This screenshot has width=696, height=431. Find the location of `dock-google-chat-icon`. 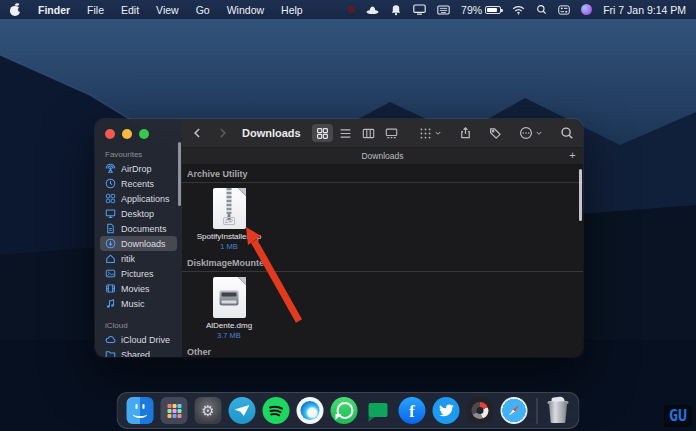

dock-google-chat-icon is located at coordinates (378, 410).